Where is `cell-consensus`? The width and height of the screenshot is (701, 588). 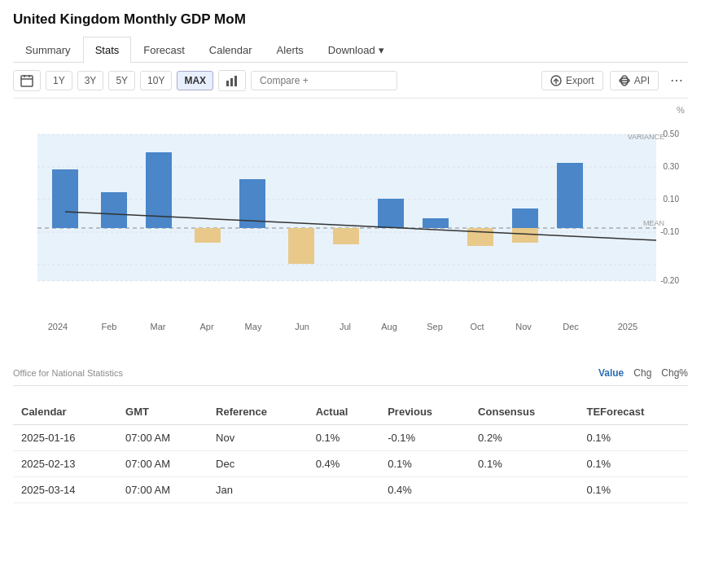 cell-consensus is located at coordinates (524, 490).